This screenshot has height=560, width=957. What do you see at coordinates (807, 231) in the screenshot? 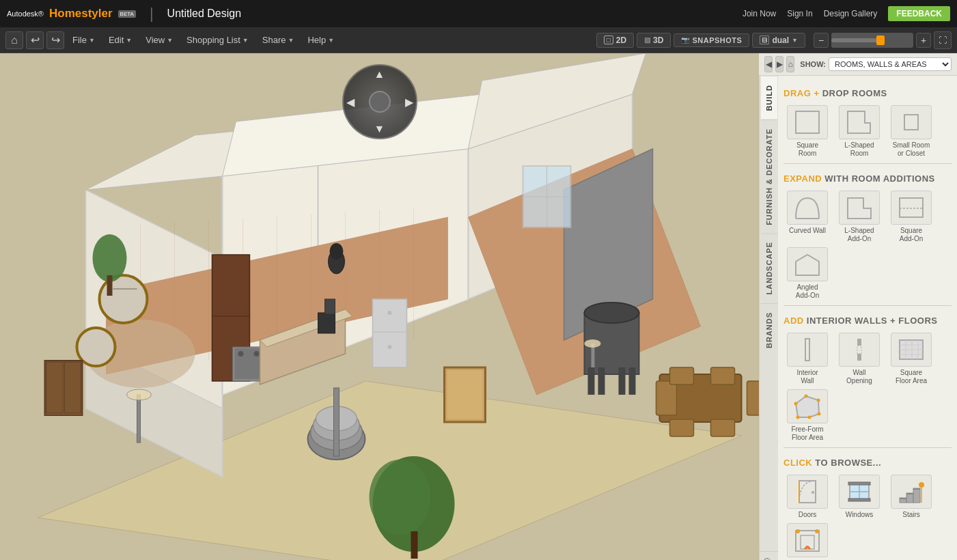
I see `curved-wall-label: Curved Wall` at bounding box center [807, 231].